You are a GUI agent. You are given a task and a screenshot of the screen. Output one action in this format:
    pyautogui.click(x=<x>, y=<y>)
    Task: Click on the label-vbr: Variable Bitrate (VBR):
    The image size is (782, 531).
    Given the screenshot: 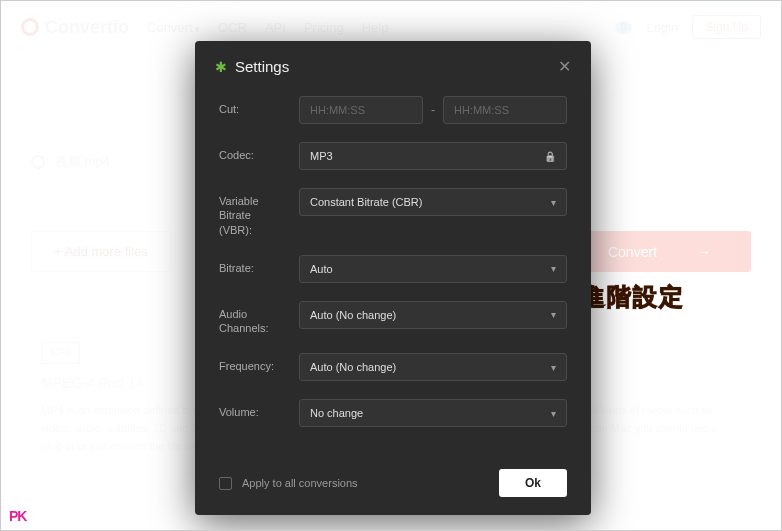 What is the action you would take?
    pyautogui.click(x=252, y=212)
    